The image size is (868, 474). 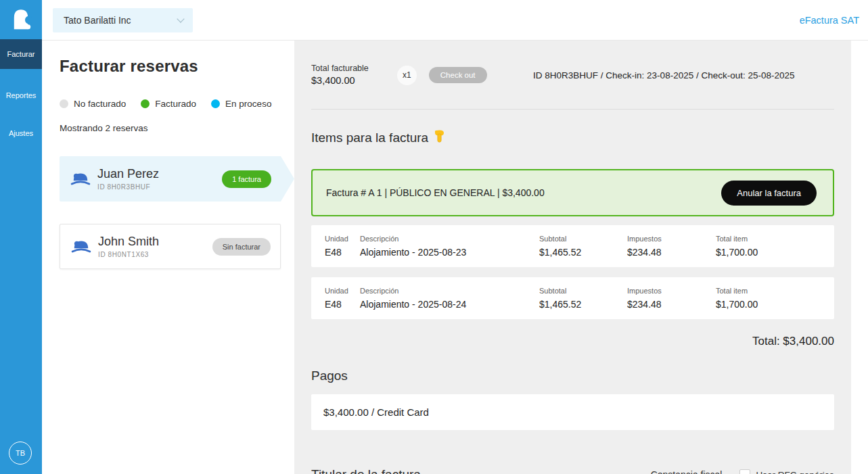 What do you see at coordinates (449, 304) in the screenshot?
I see `descripcion-value: Alojamiento - 2025-08-24` at bounding box center [449, 304].